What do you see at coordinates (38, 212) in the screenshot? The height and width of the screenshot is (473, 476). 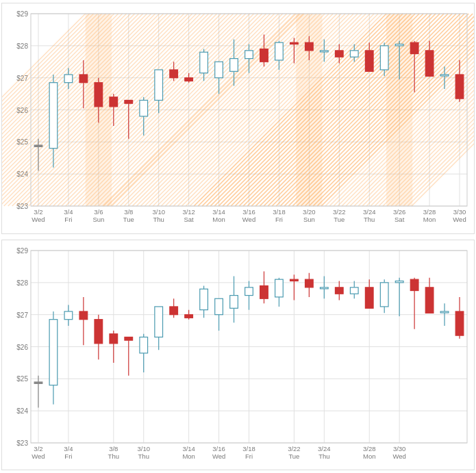 I see `svg-text: 3/2` at bounding box center [38, 212].